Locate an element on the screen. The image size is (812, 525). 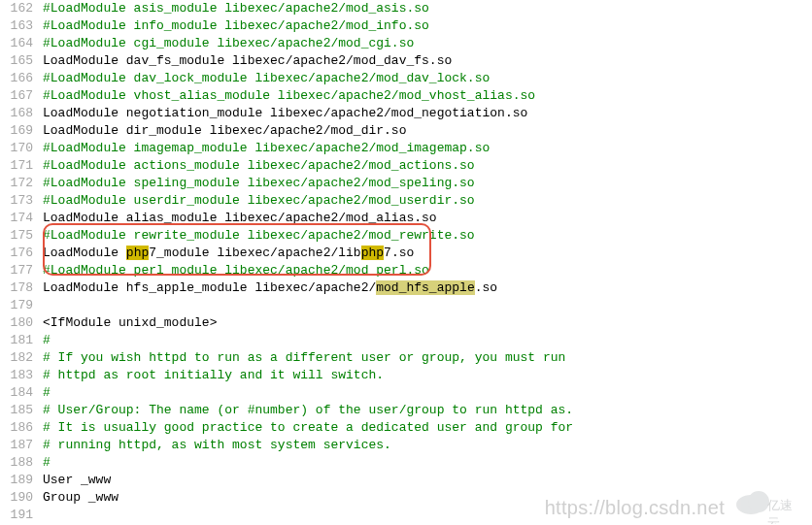
line-number: 167 is located at coordinates (21, 96).